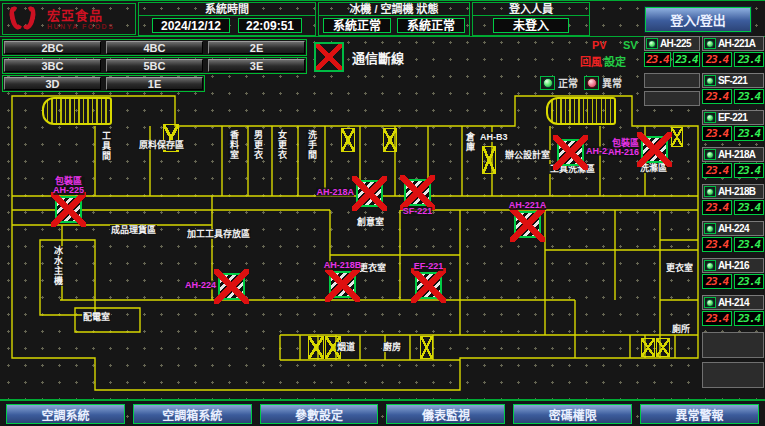 The image size is (765, 426). What do you see at coordinates (733, 200) in the screenshot?
I see `unit-ah-218b: AH-218B23.423.4` at bounding box center [733, 200].